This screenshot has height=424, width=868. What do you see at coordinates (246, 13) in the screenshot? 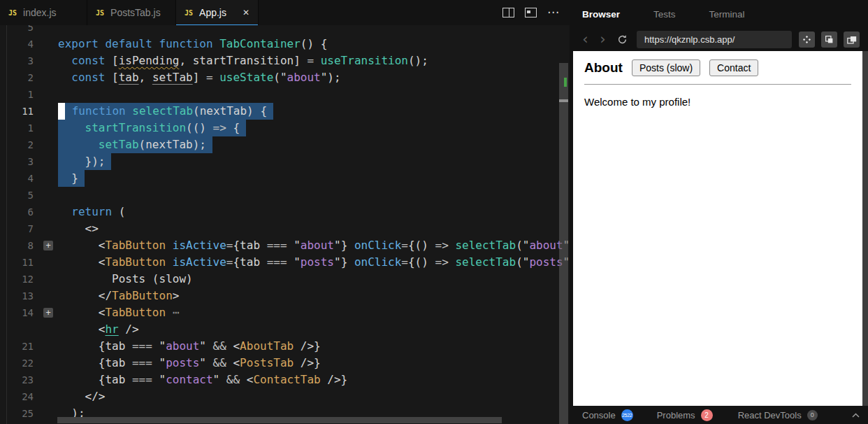
I see `close-icon: ✕` at bounding box center [246, 13].